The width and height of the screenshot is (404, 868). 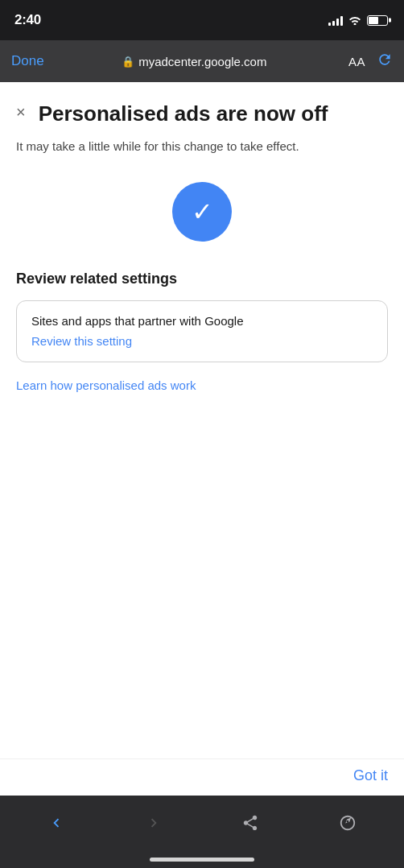 What do you see at coordinates (106, 385) in the screenshot?
I see `learn-link: Learn how personalised ads work` at bounding box center [106, 385].